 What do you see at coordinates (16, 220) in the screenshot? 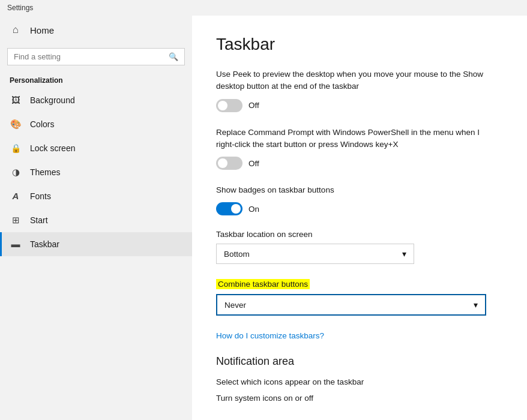
I see `start-icon` at bounding box center [16, 220].